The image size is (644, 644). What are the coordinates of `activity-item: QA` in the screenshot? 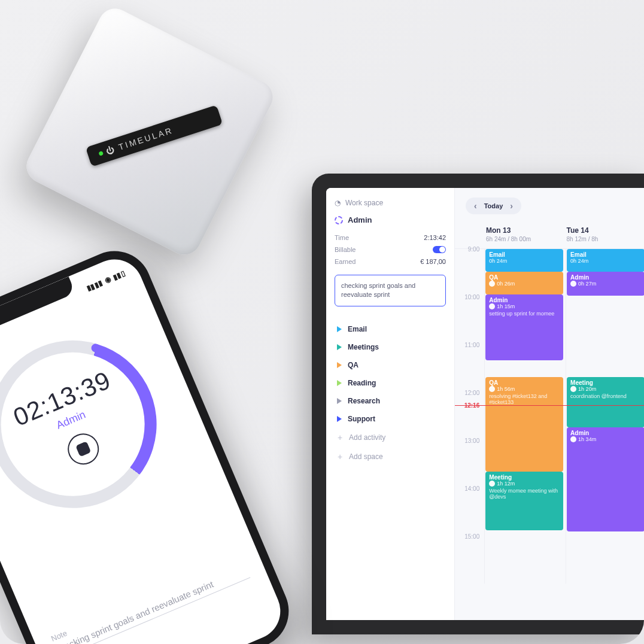 It's located at (390, 365).